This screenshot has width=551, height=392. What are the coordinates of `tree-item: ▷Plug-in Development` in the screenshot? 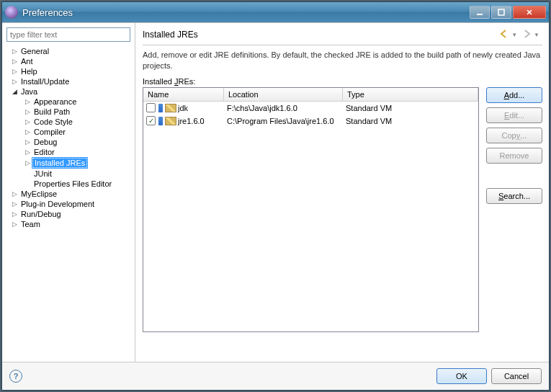 It's located at (68, 204).